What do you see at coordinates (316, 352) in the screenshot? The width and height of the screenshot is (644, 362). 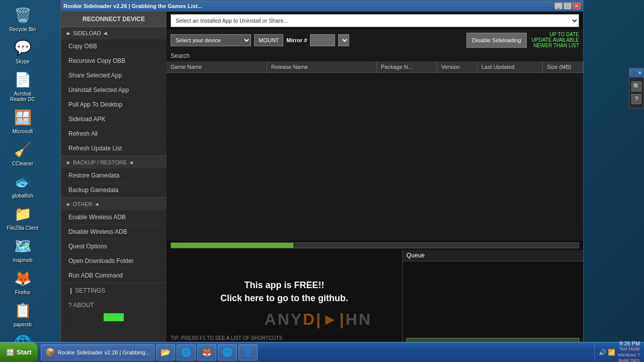 I see `taskbar-items: 📦 Rookie Sideloader v2.26 | Grabbing... …` at bounding box center [316, 352].